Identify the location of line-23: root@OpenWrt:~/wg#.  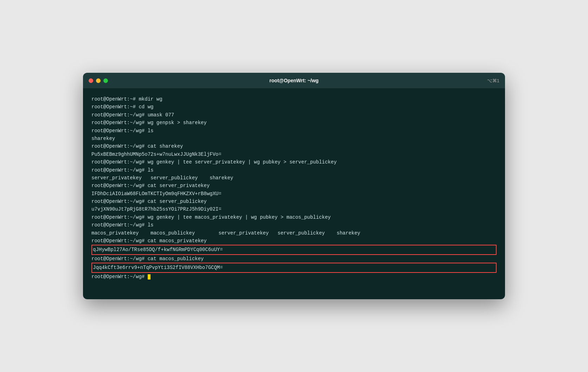
(294, 277).